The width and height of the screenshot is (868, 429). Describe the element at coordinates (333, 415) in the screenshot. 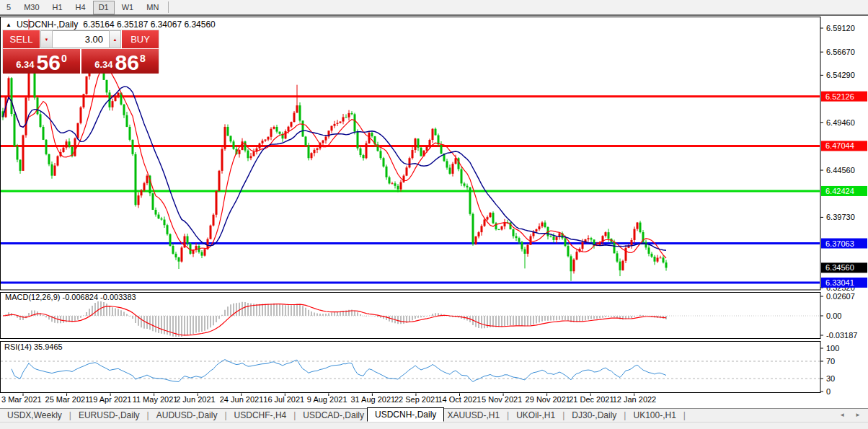

I see `tab-usdcad-daily: USDCAD-,Daily` at that location.